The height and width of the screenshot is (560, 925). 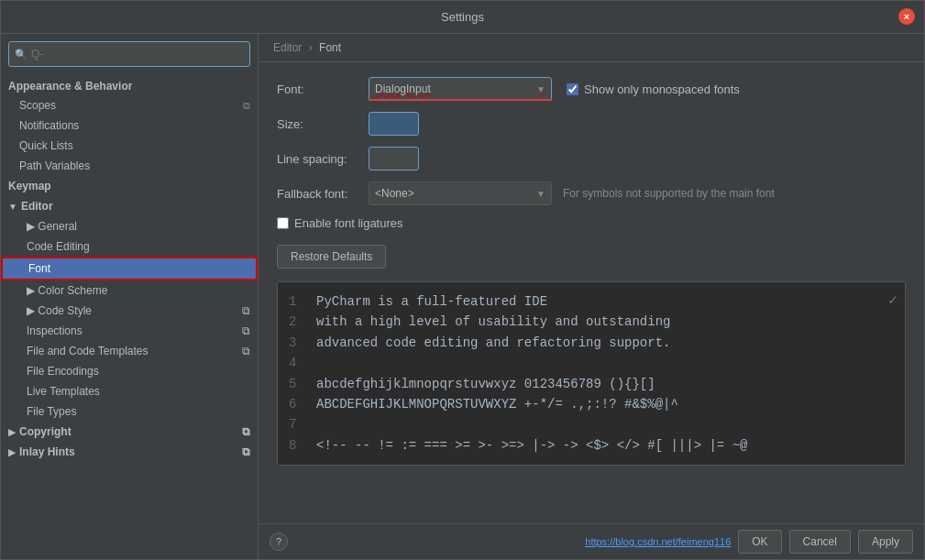 What do you see at coordinates (541, 90) in the screenshot?
I see `font-dropdown-arrow: ▼` at bounding box center [541, 90].